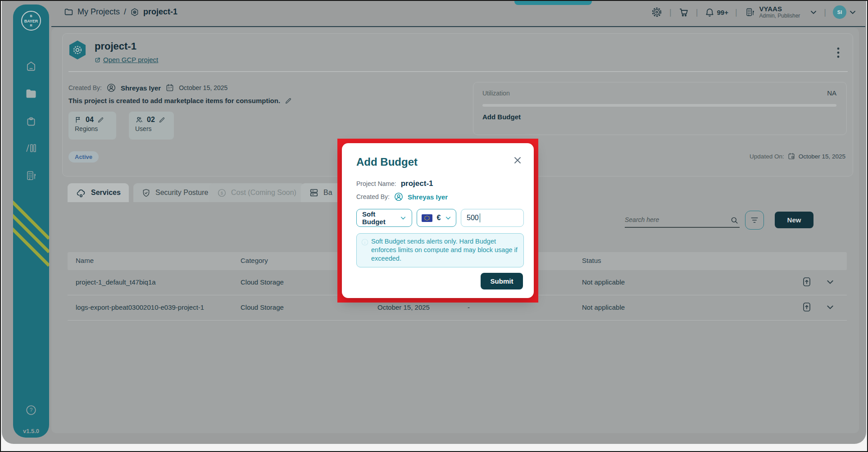 The height and width of the screenshot is (452, 868). I want to click on col-category: Category, so click(254, 260).